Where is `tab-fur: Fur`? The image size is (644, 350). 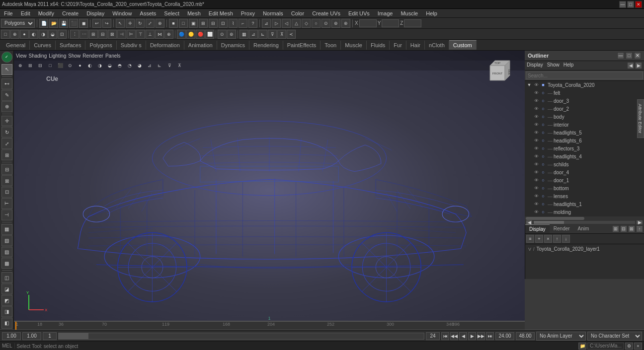 tab-fur: Fur is located at coordinates (398, 45).